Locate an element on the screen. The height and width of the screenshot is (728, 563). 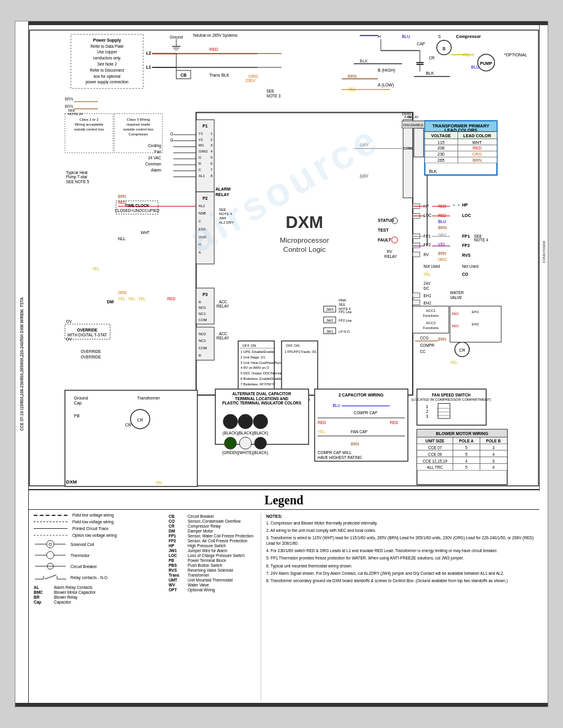
svg-text: CB is located at coordinates (183, 75).